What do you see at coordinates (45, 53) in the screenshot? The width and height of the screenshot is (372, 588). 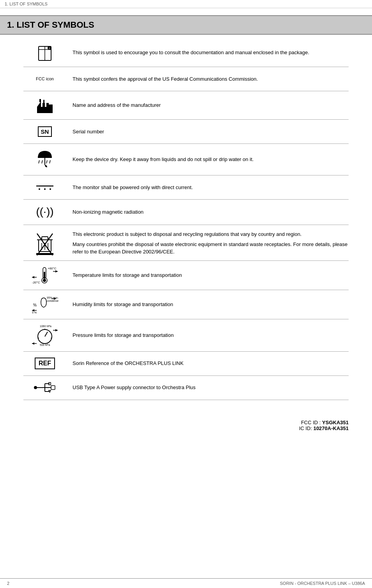 I see `info-book-icon-cell: i` at bounding box center [45, 53].